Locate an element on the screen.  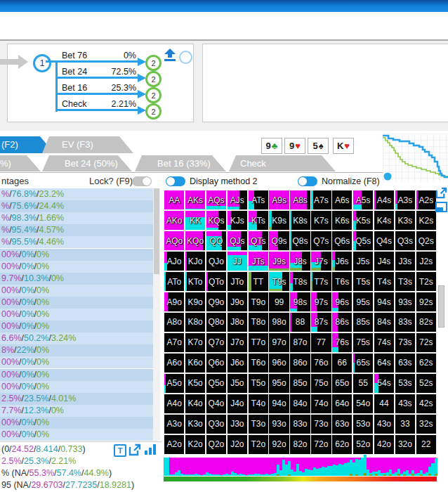
hand-cell-62o: 62o is located at coordinates (342, 444).